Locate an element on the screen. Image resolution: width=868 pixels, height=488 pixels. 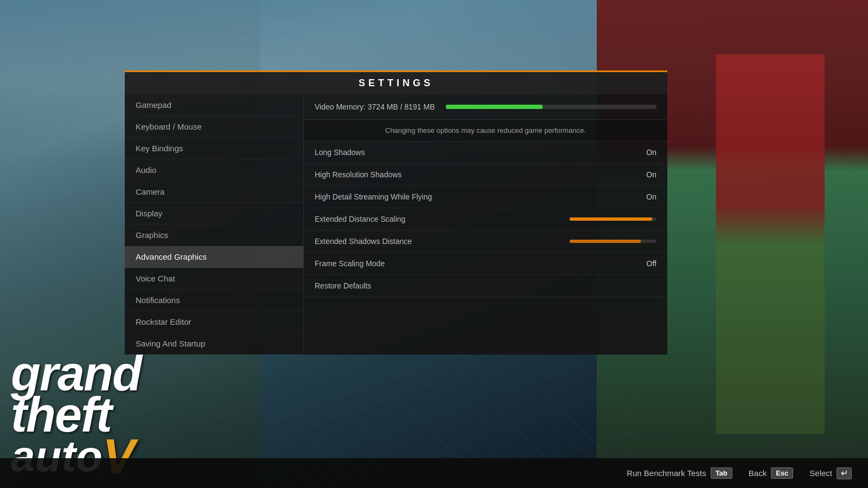
setting-name-restore-defaults: Restore Defaults is located at coordinates (486, 286).